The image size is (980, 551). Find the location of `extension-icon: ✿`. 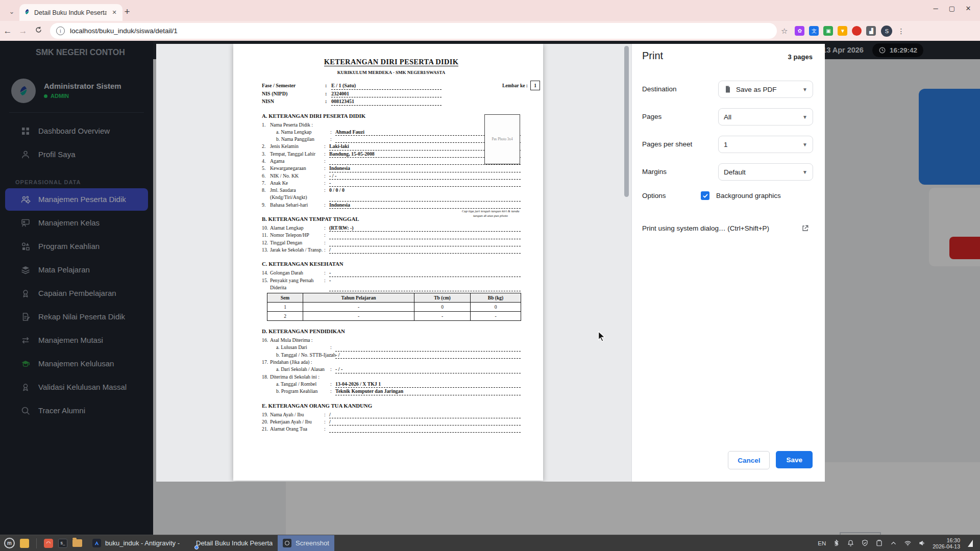

extension-icon: ✿ is located at coordinates (799, 31).